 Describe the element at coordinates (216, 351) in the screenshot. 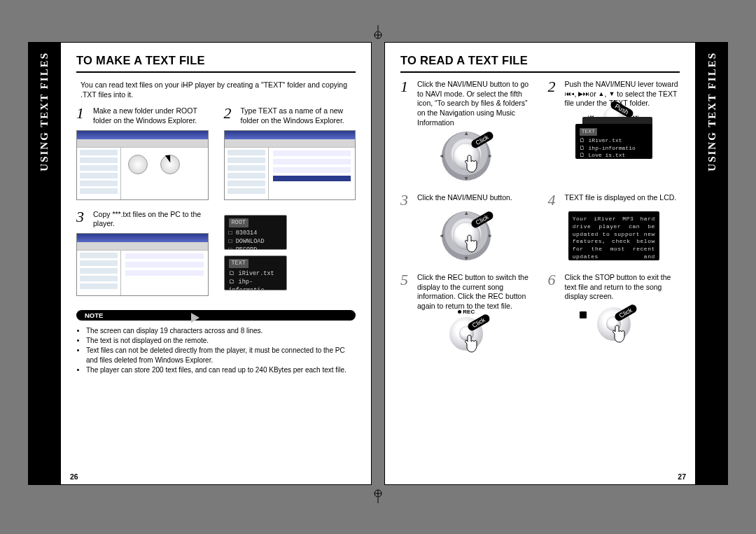

I see `notes-list: The screen can display 19 characters acr…` at that location.